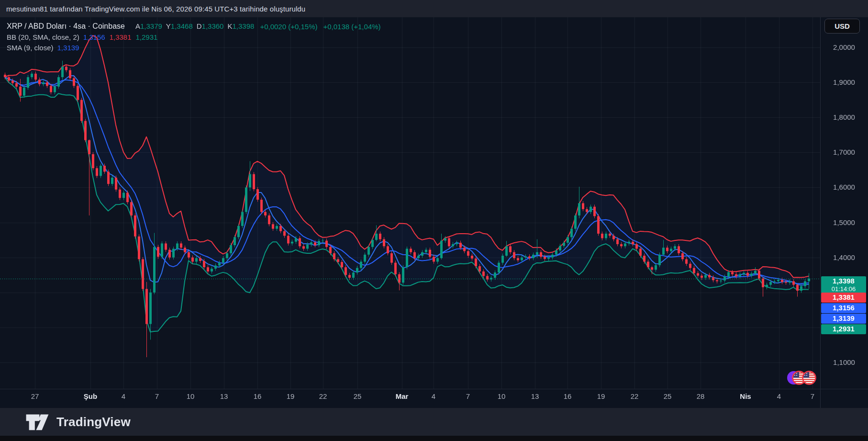 This screenshot has width=868, height=441. Describe the element at coordinates (94, 422) in the screenshot. I see `tradingview-brand-text: TradingView` at that location.